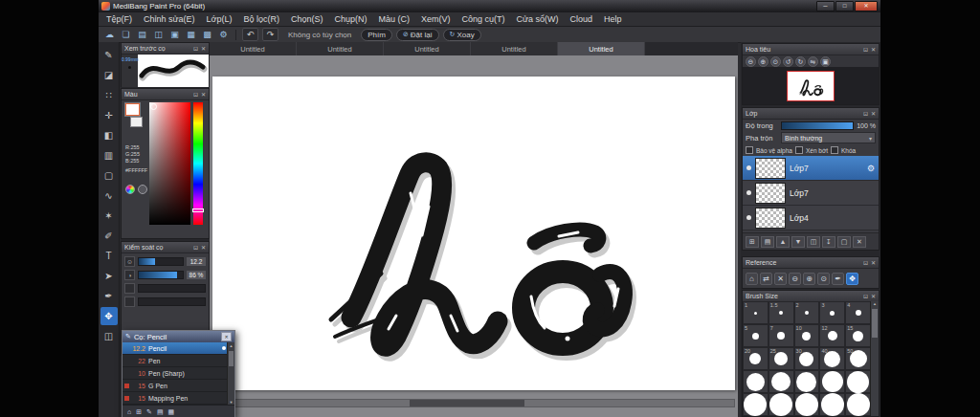  What do you see at coordinates (768, 242) in the screenshot?
I see `add-folder-icon: ▤` at bounding box center [768, 242].